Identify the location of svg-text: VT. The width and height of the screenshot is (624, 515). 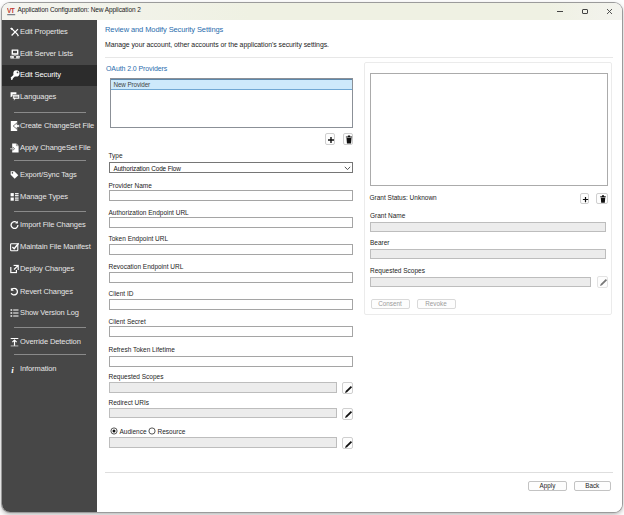
(11, 11).